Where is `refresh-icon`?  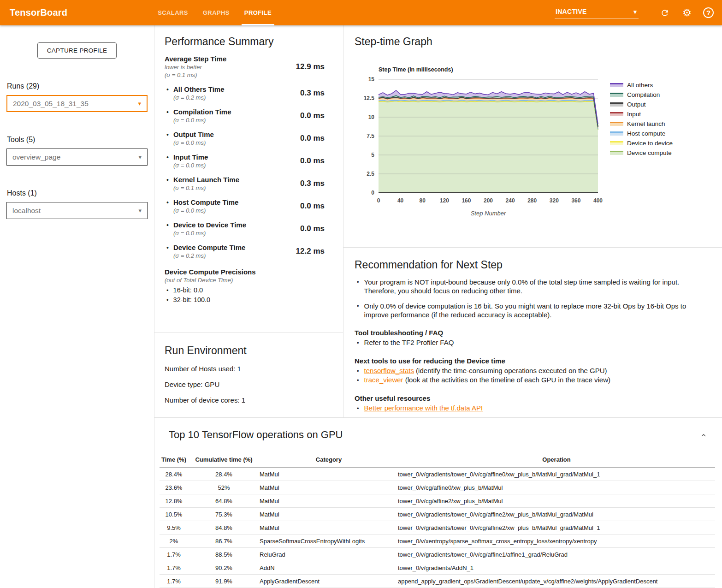
refresh-icon is located at coordinates (665, 13).